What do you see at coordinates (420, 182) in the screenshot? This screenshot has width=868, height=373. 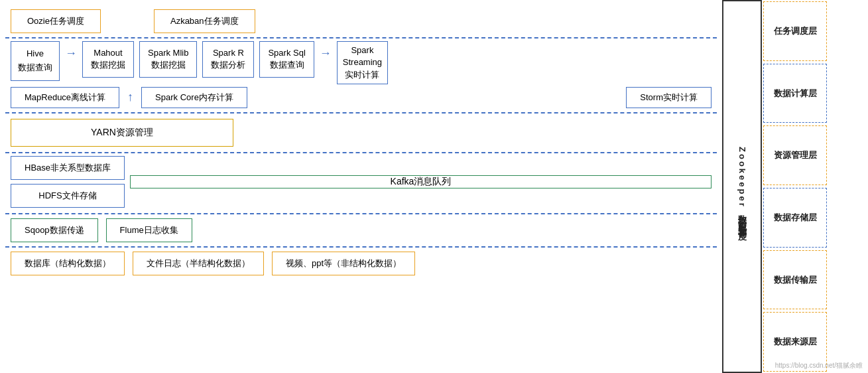 I see `kafka-box: Kafka消息队列` at bounding box center [420, 182].